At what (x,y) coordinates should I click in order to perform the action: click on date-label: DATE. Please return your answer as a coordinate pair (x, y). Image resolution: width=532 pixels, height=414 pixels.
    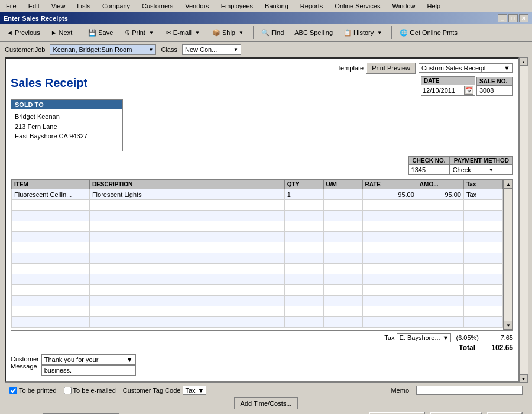
    Looking at the image, I should click on (448, 81).